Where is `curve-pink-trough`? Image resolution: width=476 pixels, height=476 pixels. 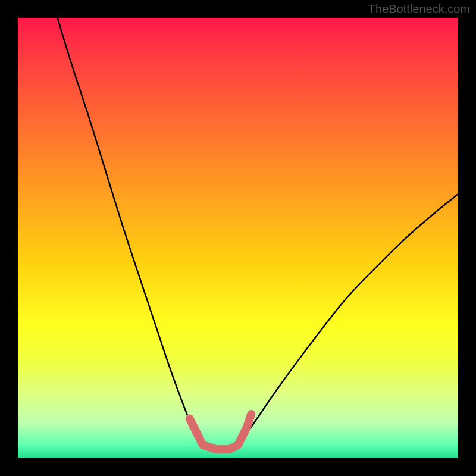
curve-pink-trough is located at coordinates (221, 432).